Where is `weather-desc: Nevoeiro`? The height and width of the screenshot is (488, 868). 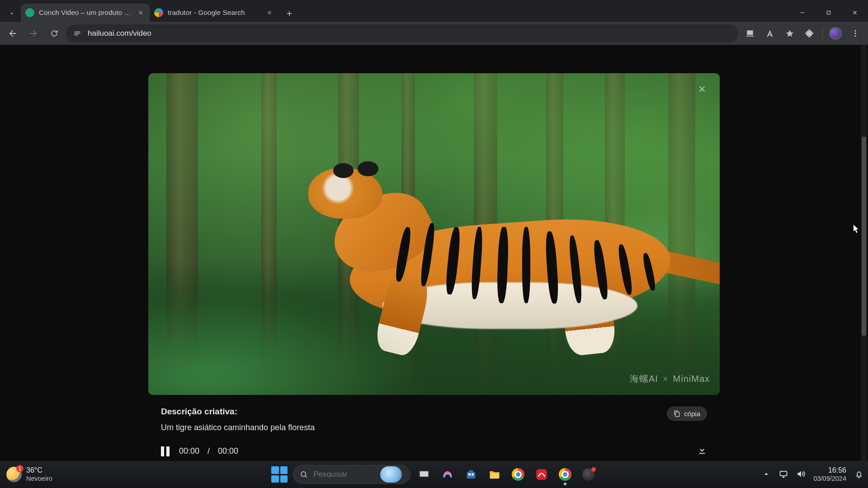
weather-desc: Nevoeiro is located at coordinates (39, 479).